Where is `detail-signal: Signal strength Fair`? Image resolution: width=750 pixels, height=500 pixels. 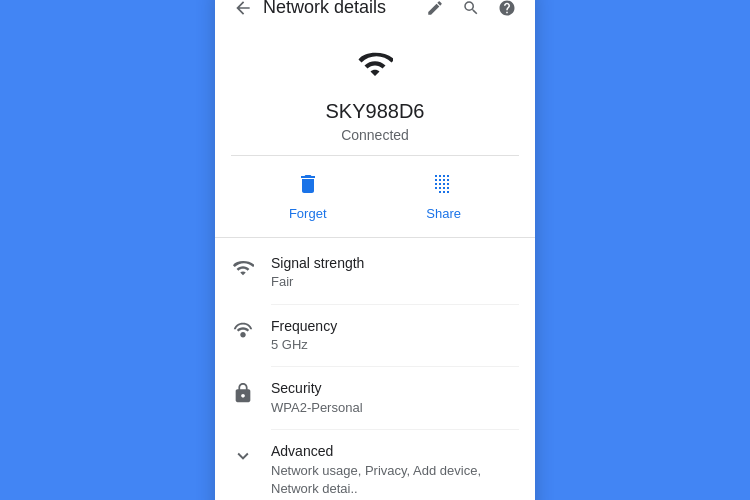
detail-signal: Signal strength Fair is located at coordinates (375, 273).